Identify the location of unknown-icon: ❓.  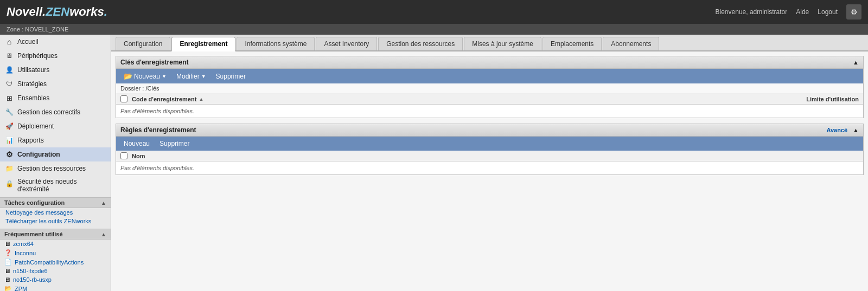
(8, 253).